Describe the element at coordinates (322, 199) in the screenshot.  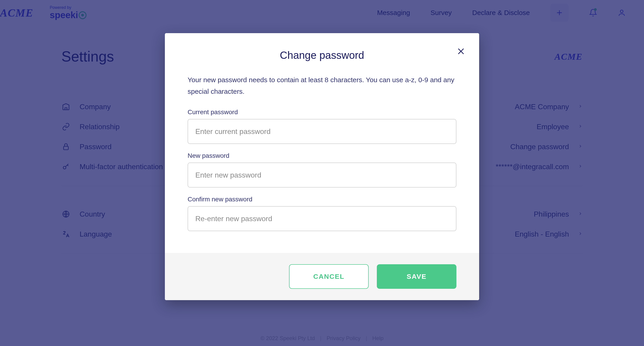
I see `field-label: Confirm new password` at that location.